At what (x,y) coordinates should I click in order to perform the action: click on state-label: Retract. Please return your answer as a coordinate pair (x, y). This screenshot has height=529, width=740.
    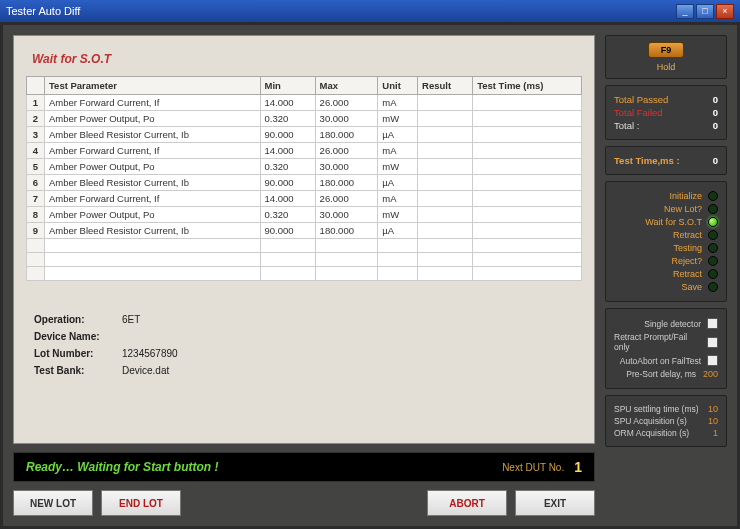
    Looking at the image, I should click on (688, 235).